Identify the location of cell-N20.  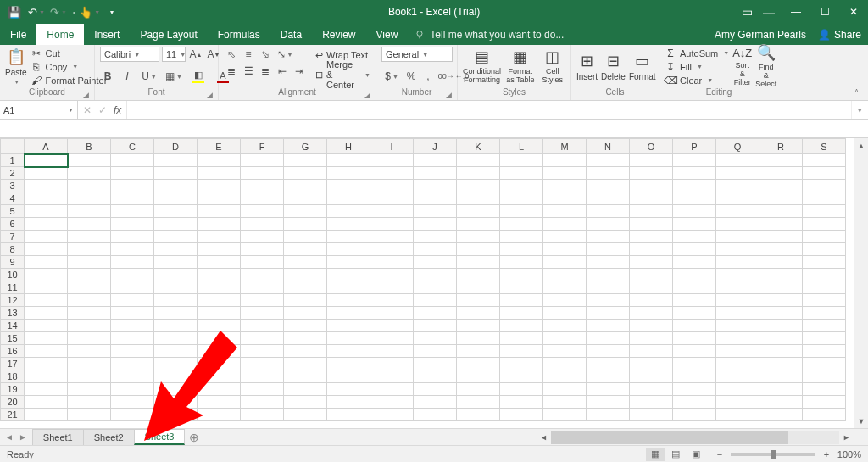
(609, 402).